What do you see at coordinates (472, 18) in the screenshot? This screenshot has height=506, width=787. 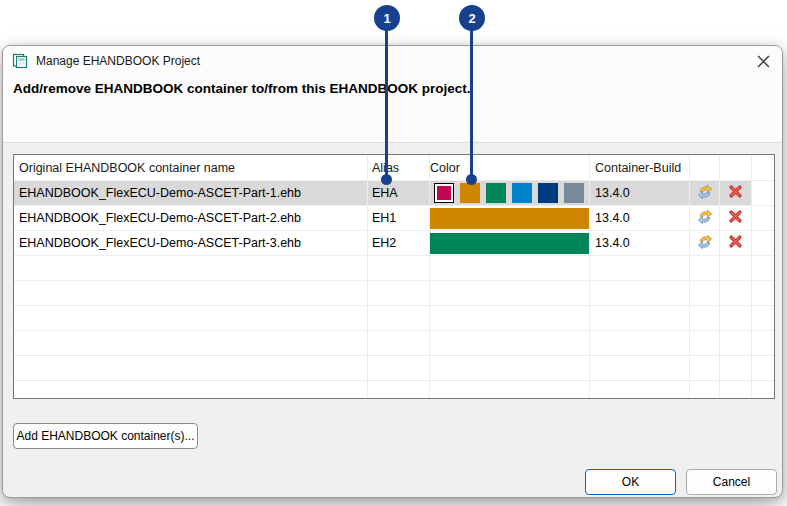 I see `callout-badge-2: 2` at bounding box center [472, 18].